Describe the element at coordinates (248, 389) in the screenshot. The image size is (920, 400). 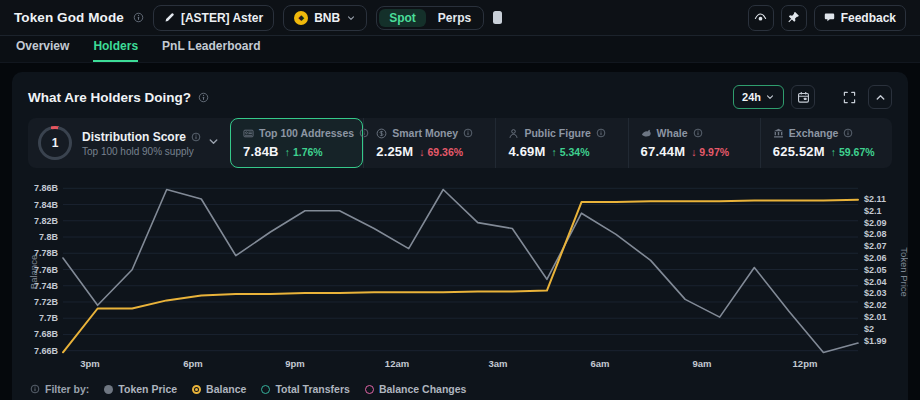
I see `chart-filter-row: Filter by: Token Price Balance Total Tra…` at that location.